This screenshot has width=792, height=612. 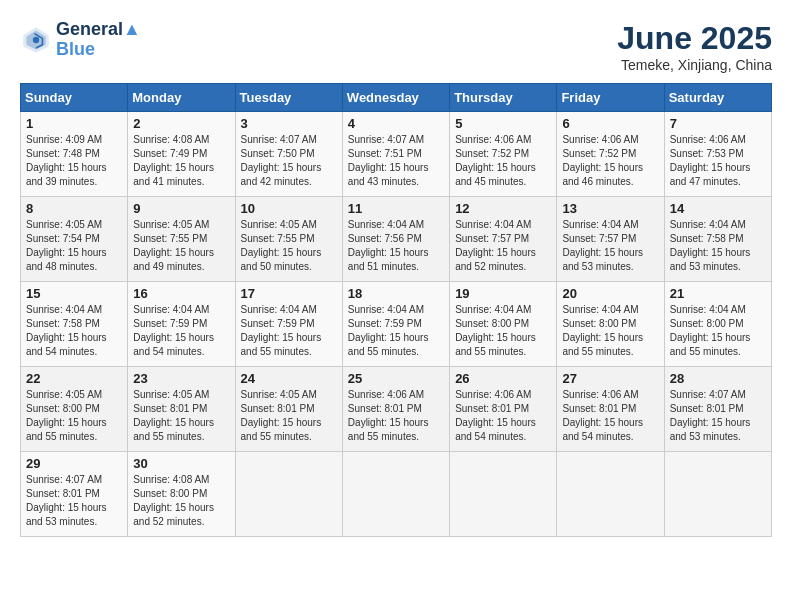 What do you see at coordinates (504, 324) in the screenshot?
I see `calendar-cell: 19Sunrise: 4:04 AM Sunset: 8:00 PM Dayli…` at bounding box center [504, 324].